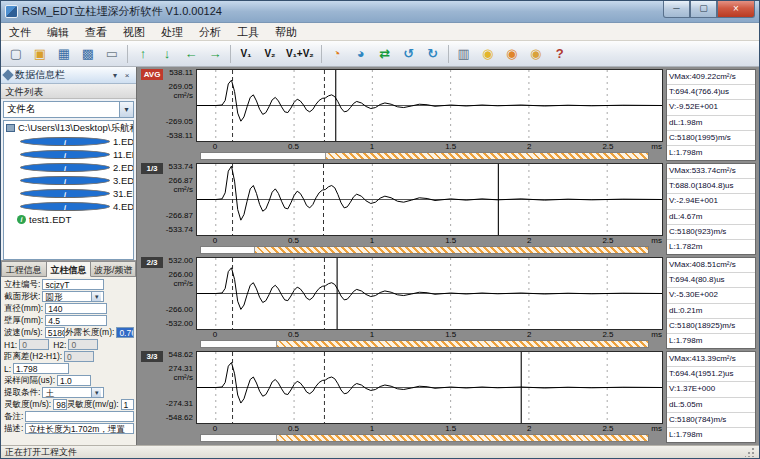 The width and height of the screenshot is (760, 459). What do you see at coordinates (68, 128) in the screenshot?
I see `tree-path-item: C:\Users\l13\Desktop\乐航程序处理\EDT` at bounding box center [68, 128].